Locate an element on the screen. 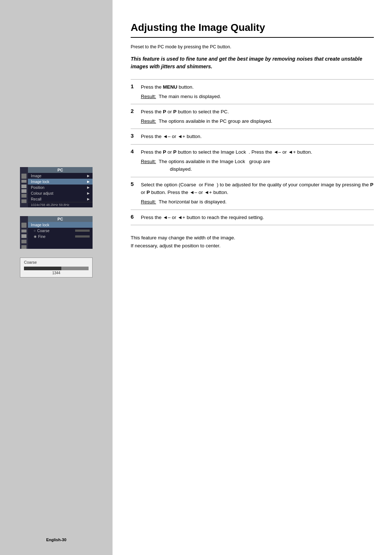 Image resolution: width=392 pixels, height=555 pixels. step-row-4: 4 Press the P or P button to select the … is located at coordinates (252, 161).